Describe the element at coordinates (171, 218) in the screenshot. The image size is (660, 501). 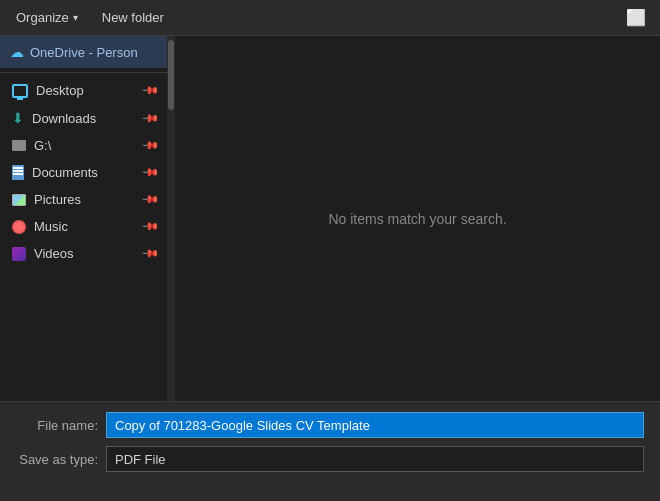
I see `sidebar-scrollbar` at that location.